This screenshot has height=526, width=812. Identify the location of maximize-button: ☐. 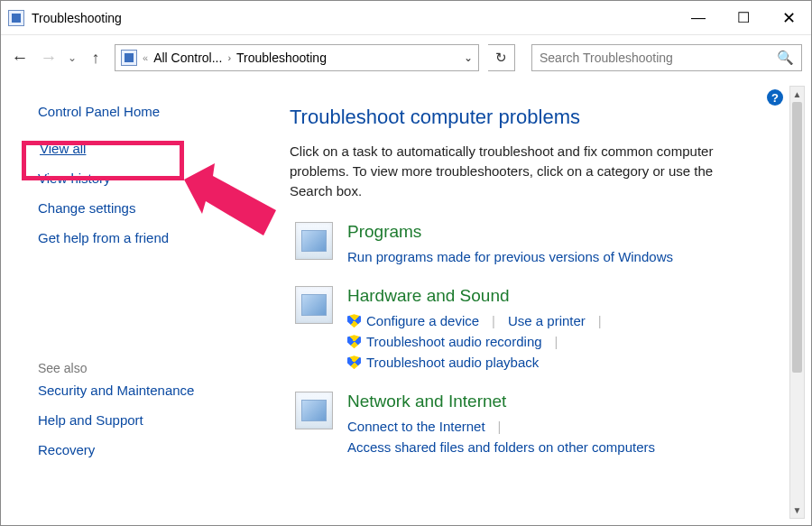
(743, 18).